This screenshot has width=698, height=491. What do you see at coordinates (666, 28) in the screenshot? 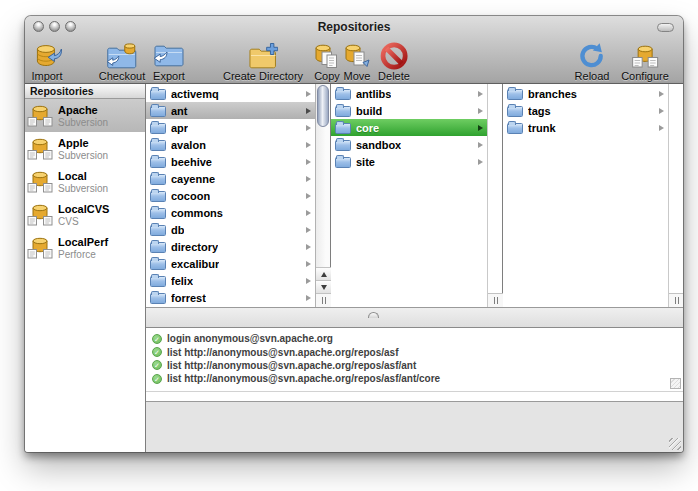
I see `toolbar-toggle-button` at bounding box center [666, 28].